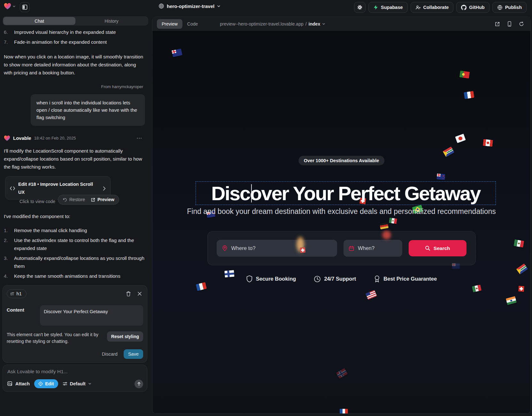 The image size is (532, 416). I want to click on close-icon, so click(140, 294).